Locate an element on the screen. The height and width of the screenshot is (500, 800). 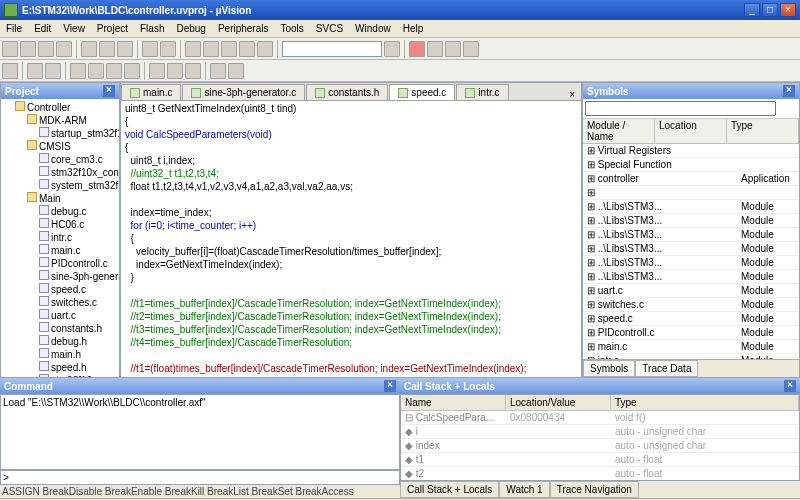
close-button: × is located at coordinates (788, 10).